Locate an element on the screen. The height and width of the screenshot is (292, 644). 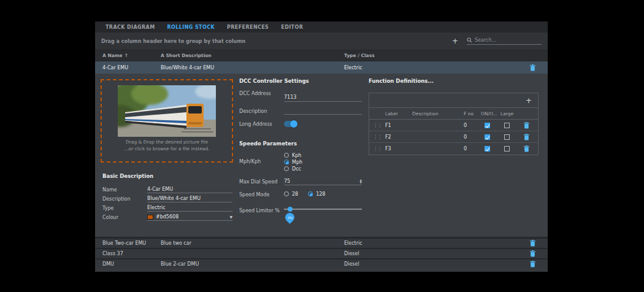
radio-dcc: Dcc is located at coordinates (323, 169).